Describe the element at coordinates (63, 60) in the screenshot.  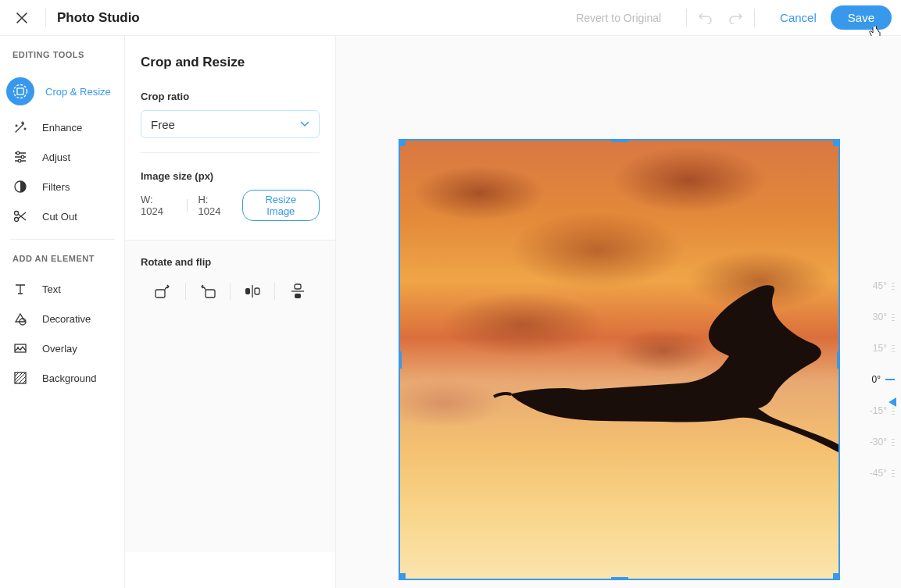
I see `section-label-tools: EDITING TOOLS` at that location.